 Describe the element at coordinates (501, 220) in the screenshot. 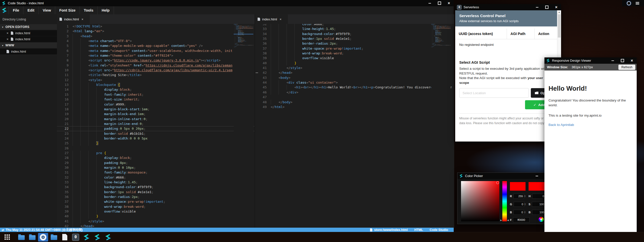

I see `hue-marker-left: ▶` at that location.